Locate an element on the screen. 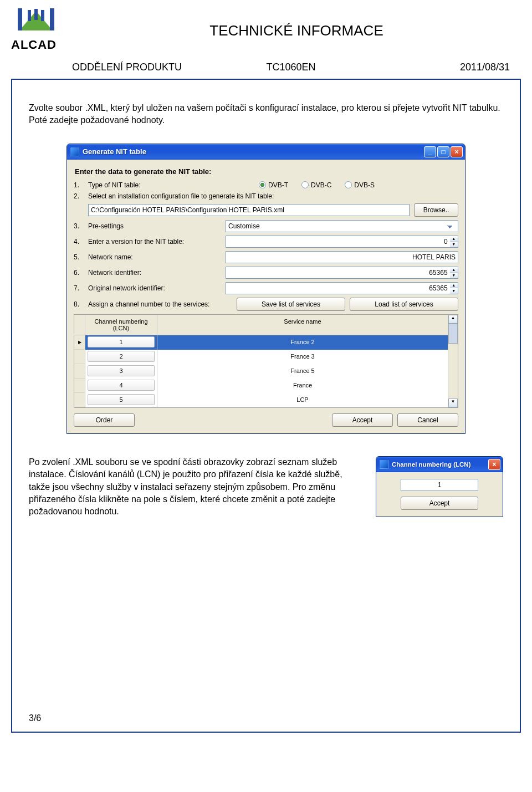 The height and width of the screenshot is (792, 532). lcn-dialog: Channel numbering (LCN) × Accept is located at coordinates (439, 487).